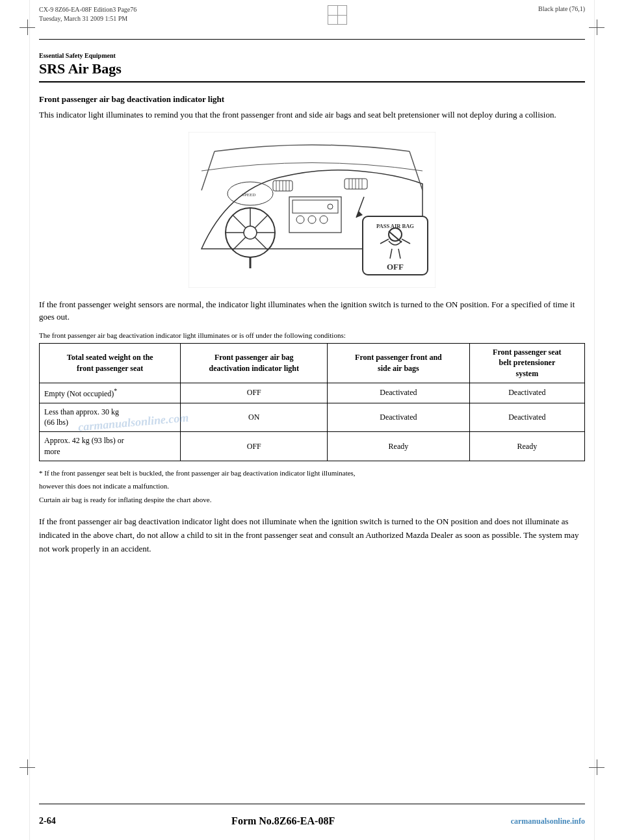 The height and width of the screenshot is (840, 624). I want to click on footer-rule, so click(312, 804).